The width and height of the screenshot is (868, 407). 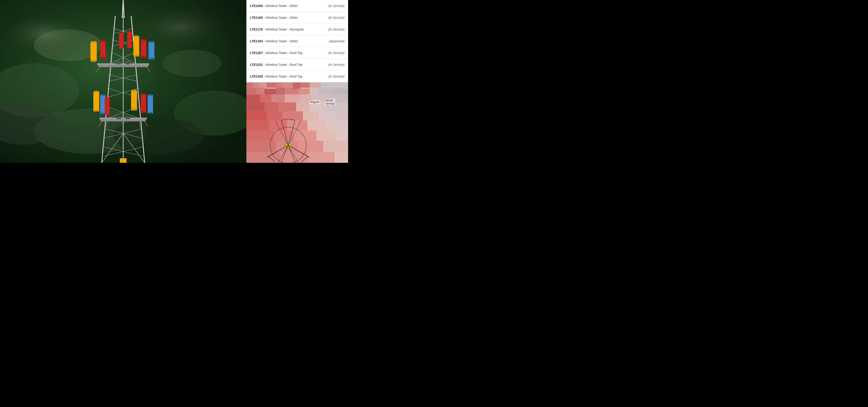 What do you see at coordinates (297, 30) in the screenshot?
I see `tower-list-item: LTE1176 - Wireless Tower - Monopole (In …` at bounding box center [297, 30].